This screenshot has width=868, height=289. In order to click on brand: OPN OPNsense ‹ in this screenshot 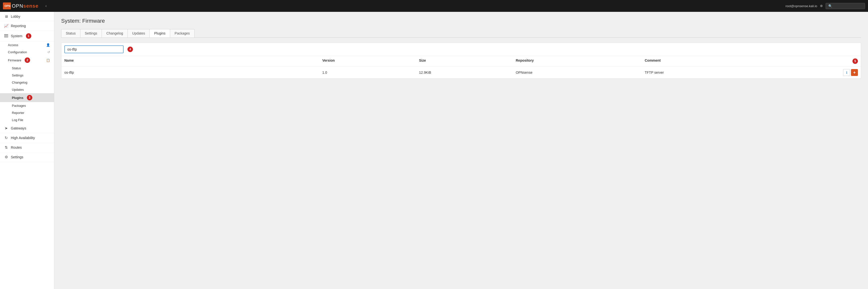, I will do `click(26, 6)`.